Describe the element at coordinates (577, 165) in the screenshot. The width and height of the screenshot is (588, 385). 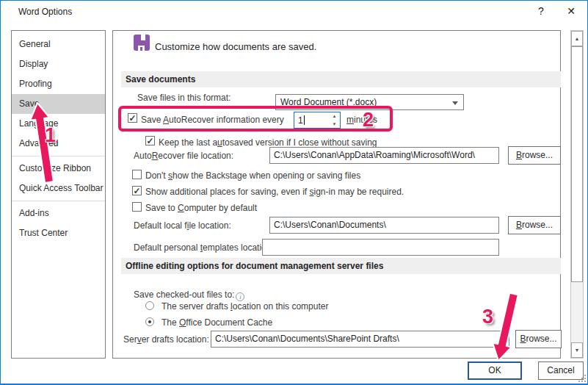
I see `scrollbar-thumb` at that location.